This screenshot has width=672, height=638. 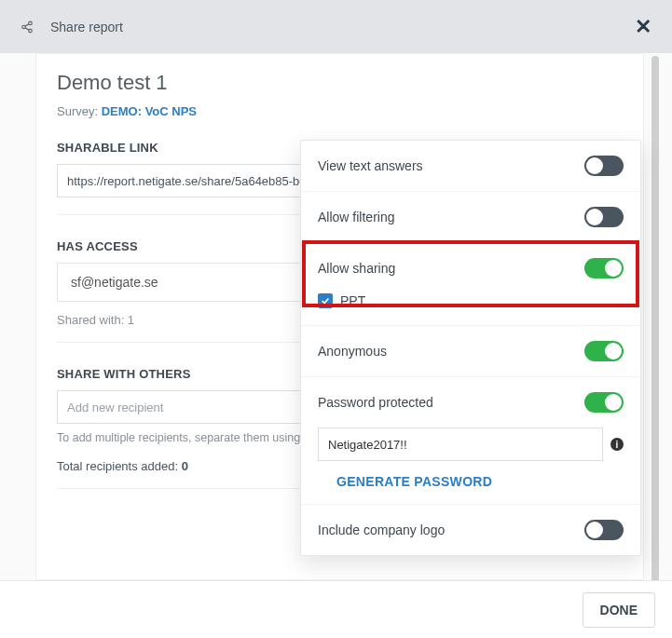 I want to click on setting-label: Password protected, so click(x=376, y=402).